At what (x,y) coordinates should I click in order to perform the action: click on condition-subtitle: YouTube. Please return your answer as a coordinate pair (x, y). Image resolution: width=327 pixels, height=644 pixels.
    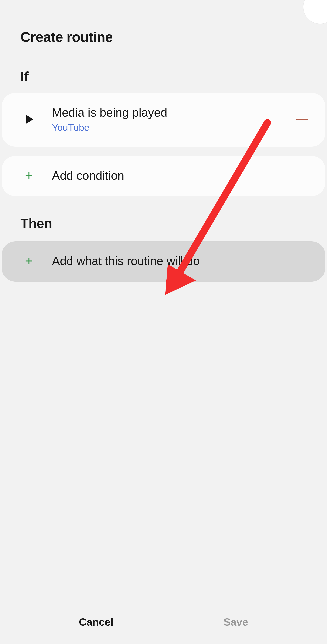
    Looking at the image, I should click on (174, 128).